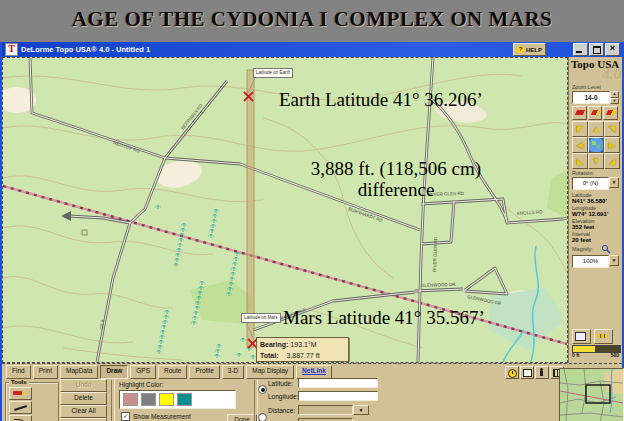 The height and width of the screenshot is (421, 624). Describe the element at coordinates (597, 50) in the screenshot. I see `restore-icon` at that location.